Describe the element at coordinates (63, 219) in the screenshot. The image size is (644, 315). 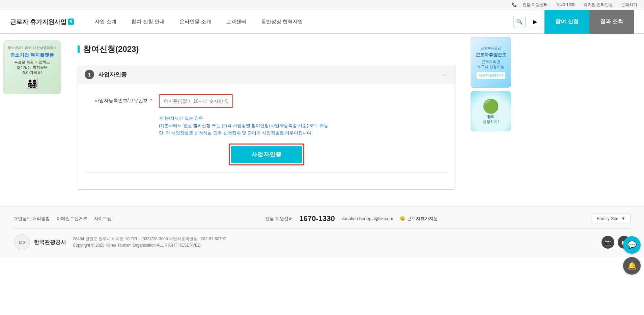
I see `footer-links: 개인정보 처리방침 이메일수신거부 사이트맵` at that location.